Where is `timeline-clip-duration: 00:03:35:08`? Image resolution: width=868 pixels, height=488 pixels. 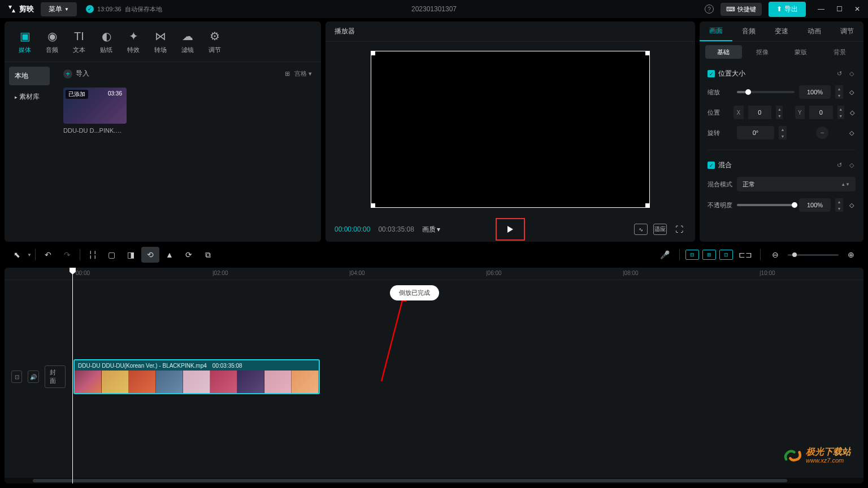
timeline-clip-duration: 00:03:35:08 is located at coordinates (227, 366).